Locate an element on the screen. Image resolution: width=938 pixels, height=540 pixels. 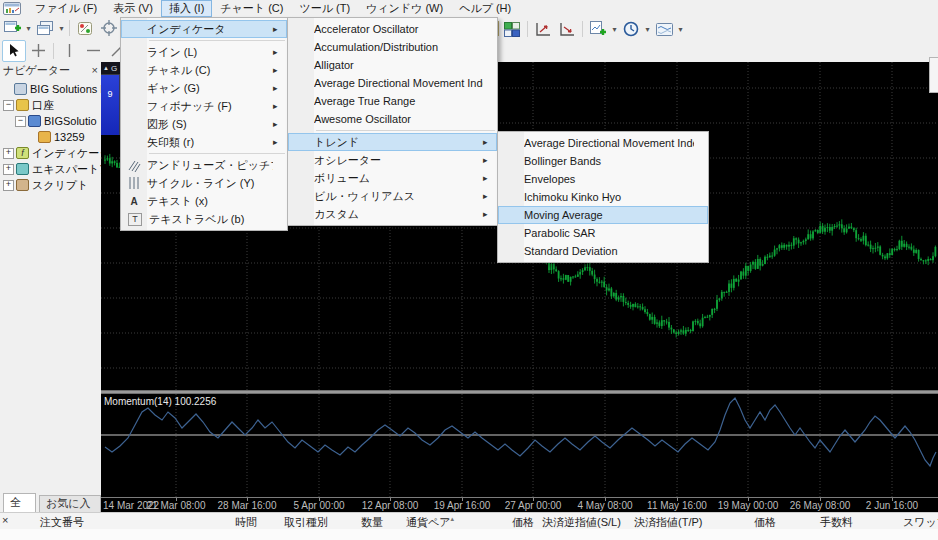
templates-dropdown: ▾ is located at coordinates (680, 29).